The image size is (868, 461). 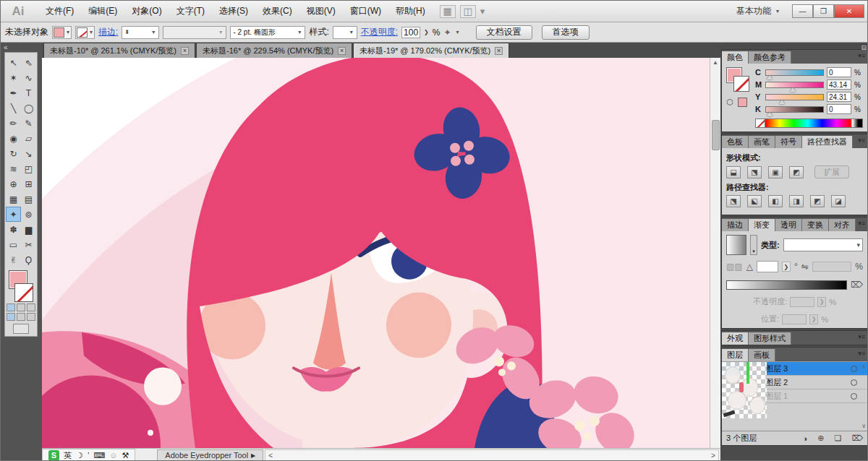 What do you see at coordinates (13, 214) in the screenshot?
I see `tool-eyedropper: ✦` at bounding box center [13, 214].